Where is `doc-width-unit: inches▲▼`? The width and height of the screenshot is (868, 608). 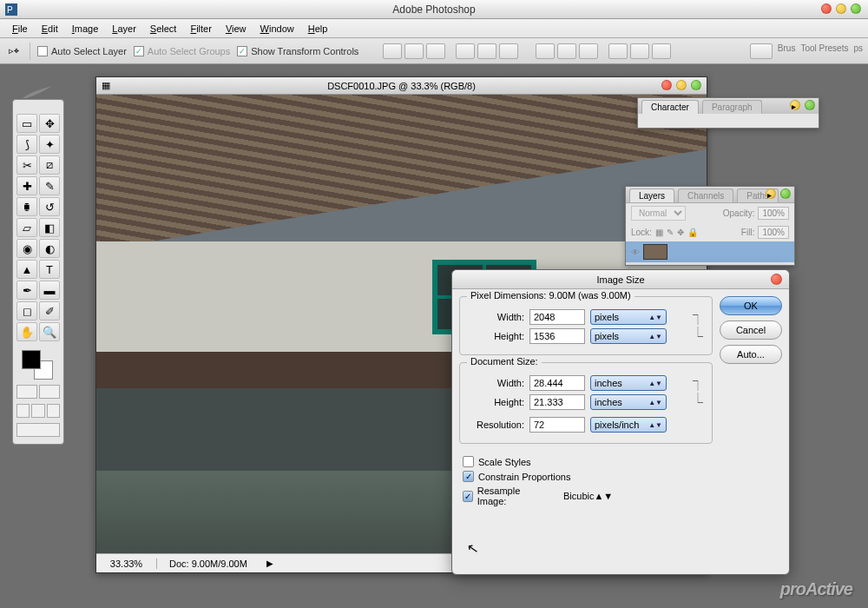
doc-width-unit: inches▲▼ is located at coordinates (628, 383).